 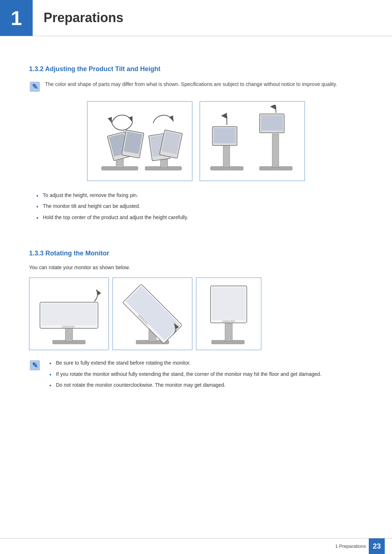 I want to click on page-footer: 1 Preparations 23, so click(x=196, y=546).